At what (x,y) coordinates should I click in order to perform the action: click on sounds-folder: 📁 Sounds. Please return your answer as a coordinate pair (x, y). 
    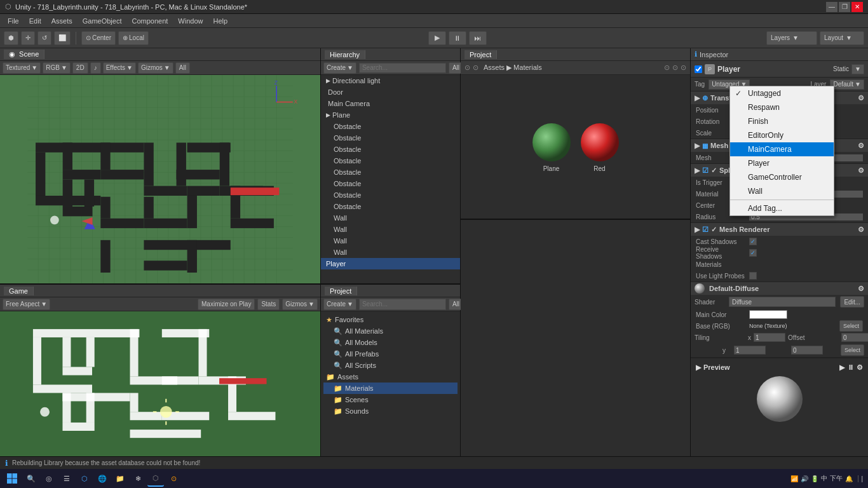
    Looking at the image, I should click on (390, 411).